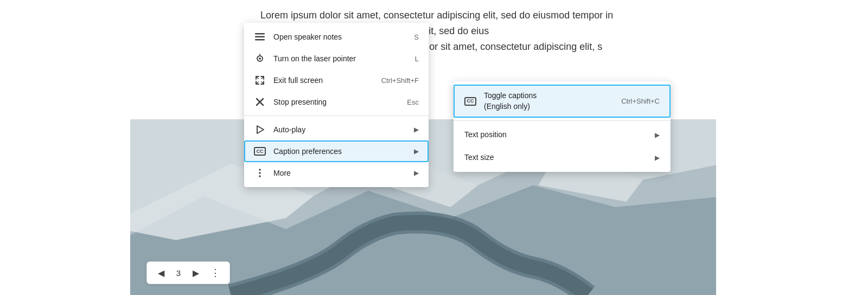  Describe the element at coordinates (336, 130) in the screenshot. I see `menu-item-auto-play: Auto-play ▶` at that location.